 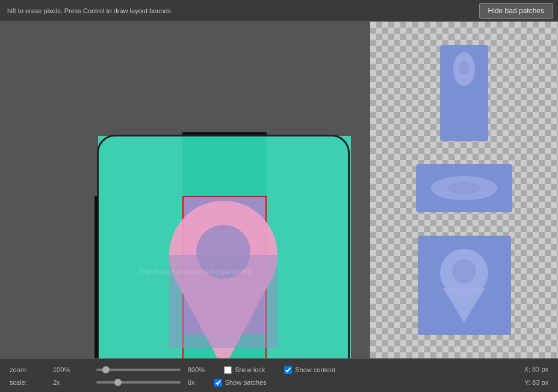 I want to click on zoom-max-label: 800%, so click(x=196, y=370).